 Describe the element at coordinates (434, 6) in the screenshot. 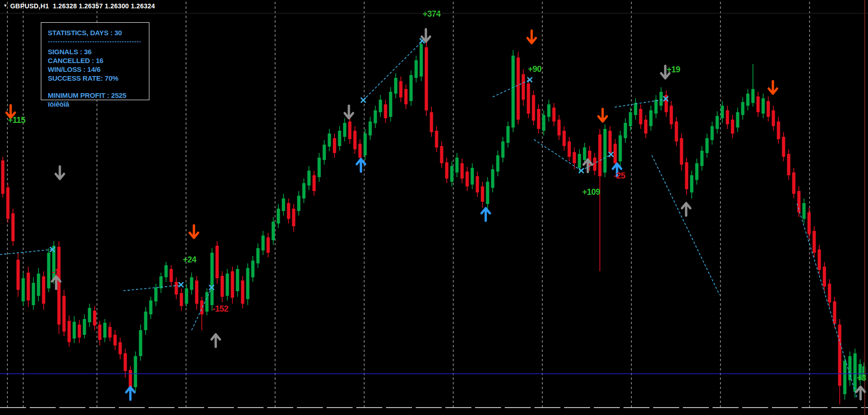

I see `chart-title-bar: ▼ GBPUSD,H1 1.26328 1.26357 1.26300 1.26…` at that location.